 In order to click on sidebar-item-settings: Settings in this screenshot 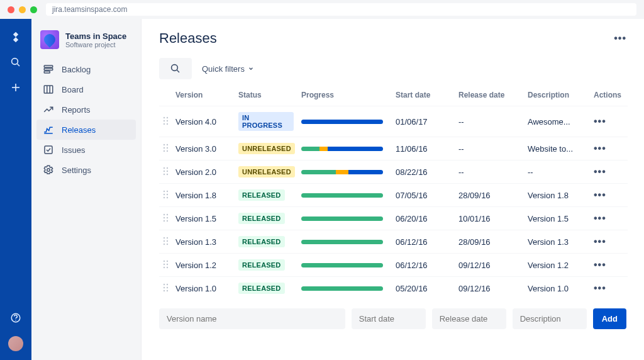, I will do `click(86, 170)`.